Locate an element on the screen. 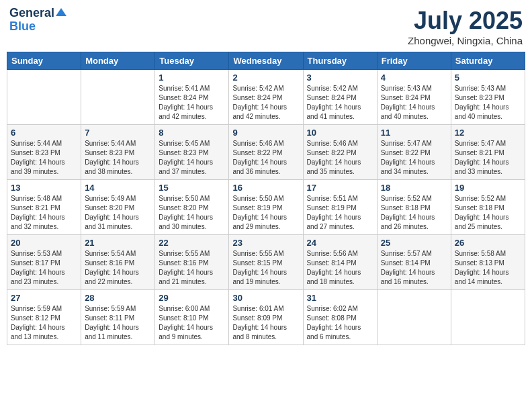 This screenshot has height=411, width=532. calendar-cell: 25Sunrise: 5:57 AM Sunset: 8:14 PM Dayli… is located at coordinates (414, 263).